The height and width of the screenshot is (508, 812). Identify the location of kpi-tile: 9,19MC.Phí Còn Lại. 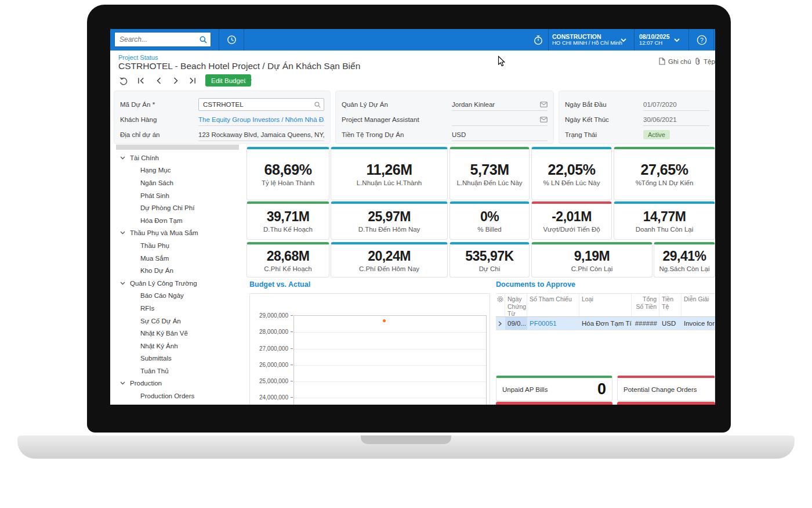
(592, 260).